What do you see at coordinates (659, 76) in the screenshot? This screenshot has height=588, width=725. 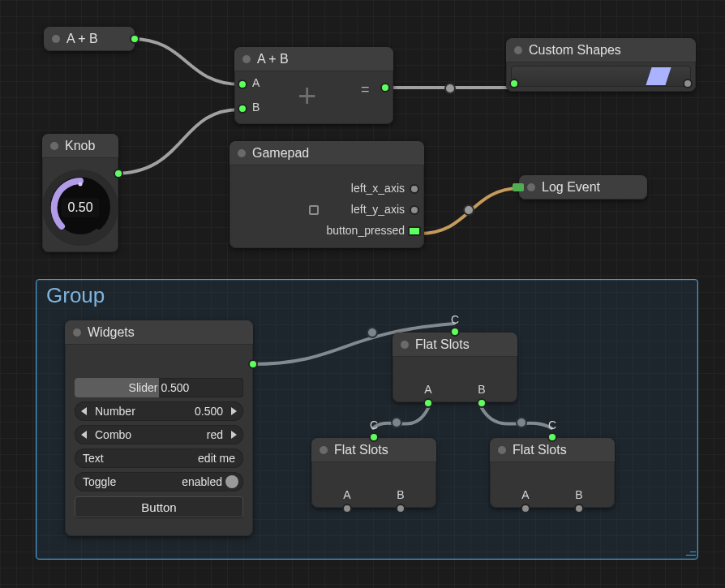 I see `custom-shape-segment` at bounding box center [659, 76].